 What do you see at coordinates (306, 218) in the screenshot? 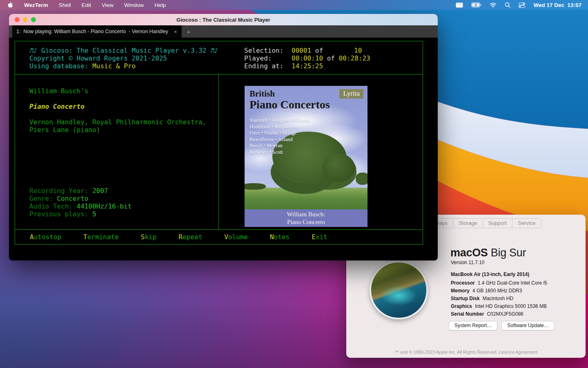
I see `album-caption: William Busch: Piano Concerto` at bounding box center [306, 218].